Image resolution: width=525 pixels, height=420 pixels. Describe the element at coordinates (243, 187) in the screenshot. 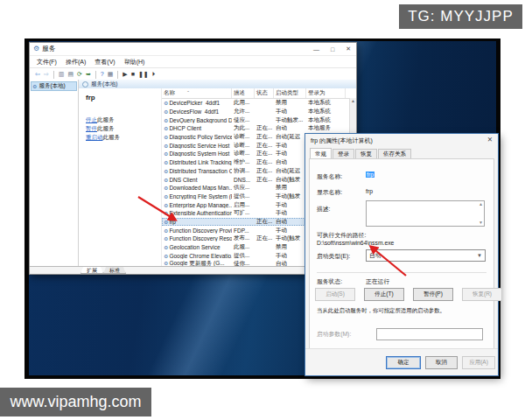

I see `description-cell: 供应...` at that location.